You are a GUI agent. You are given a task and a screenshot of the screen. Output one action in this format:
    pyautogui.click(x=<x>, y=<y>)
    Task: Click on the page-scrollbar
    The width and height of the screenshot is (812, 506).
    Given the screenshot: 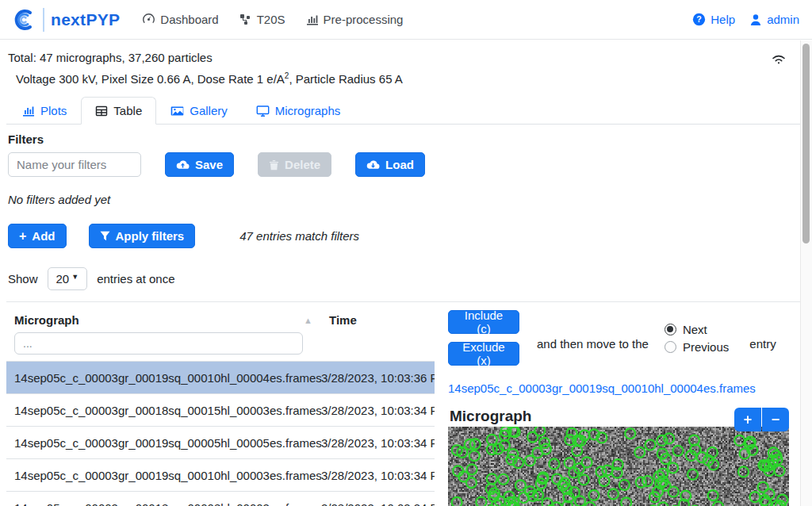 What is the action you would take?
    pyautogui.click(x=806, y=273)
    